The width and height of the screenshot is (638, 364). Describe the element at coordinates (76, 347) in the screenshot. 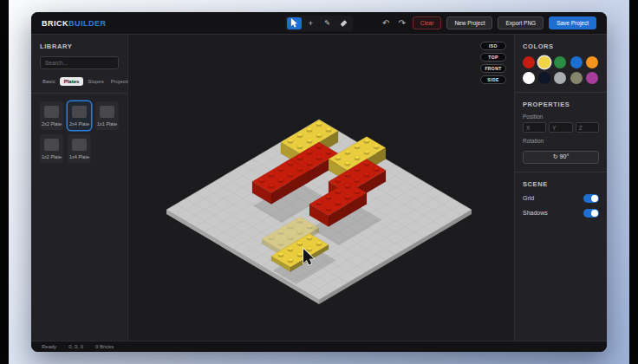

I see `status-coords: 0, 0, 0` at that location.